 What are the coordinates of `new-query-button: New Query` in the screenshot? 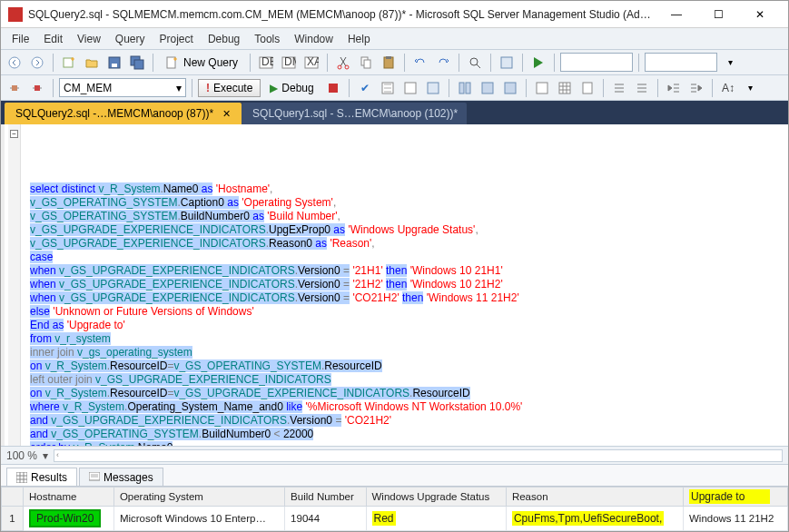 It's located at (202, 63).